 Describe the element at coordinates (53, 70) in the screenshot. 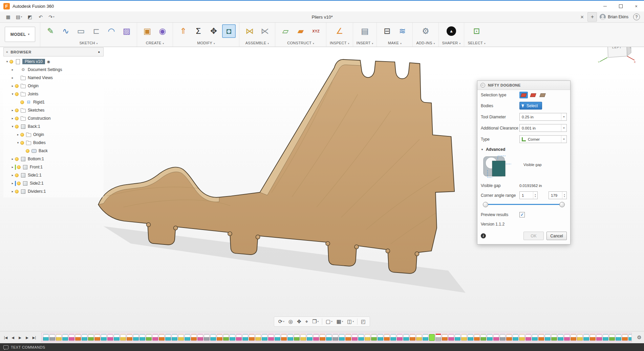

I see `tree-item-document-settings: ▸⚙Document Settings` at that location.